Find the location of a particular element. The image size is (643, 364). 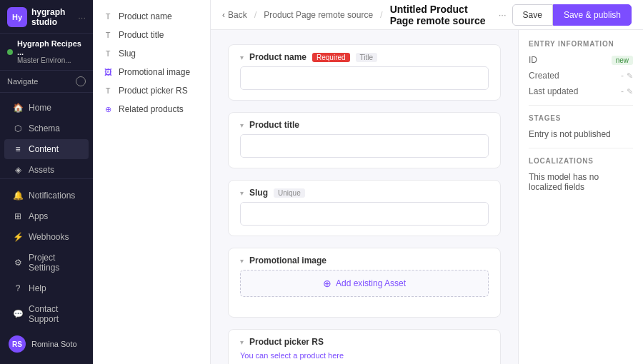

entry-created-row: Created - ✎ is located at coordinates (581, 76).